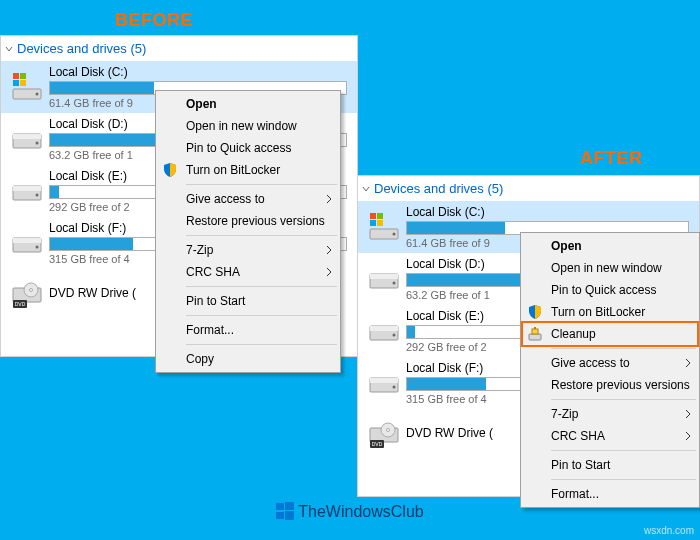 Image resolution: width=700 pixels, height=540 pixels. What do you see at coordinates (610, 334) in the screenshot?
I see `menu-item-cleanup: Cleanup` at bounding box center [610, 334].